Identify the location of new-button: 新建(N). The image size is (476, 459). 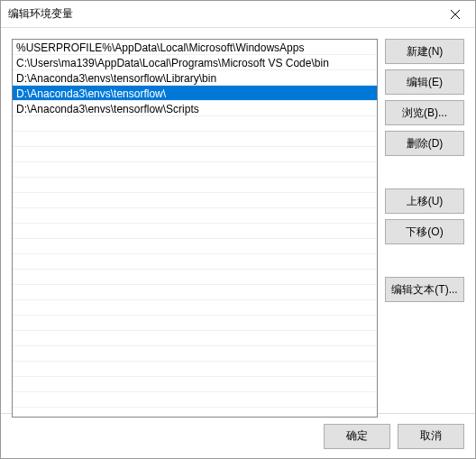
(425, 51).